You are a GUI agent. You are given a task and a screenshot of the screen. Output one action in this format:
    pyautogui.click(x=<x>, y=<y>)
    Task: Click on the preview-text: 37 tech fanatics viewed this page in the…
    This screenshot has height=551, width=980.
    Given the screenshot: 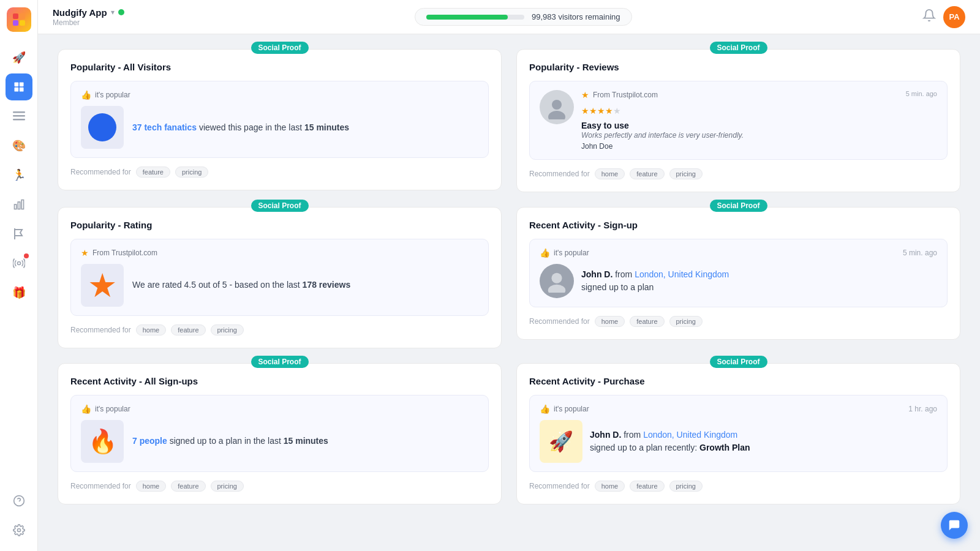 What is the action you would take?
    pyautogui.click(x=241, y=127)
    